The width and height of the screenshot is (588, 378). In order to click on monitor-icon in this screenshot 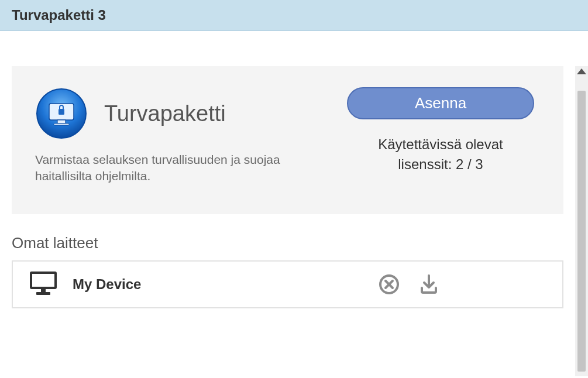, I will do `click(43, 284)`.